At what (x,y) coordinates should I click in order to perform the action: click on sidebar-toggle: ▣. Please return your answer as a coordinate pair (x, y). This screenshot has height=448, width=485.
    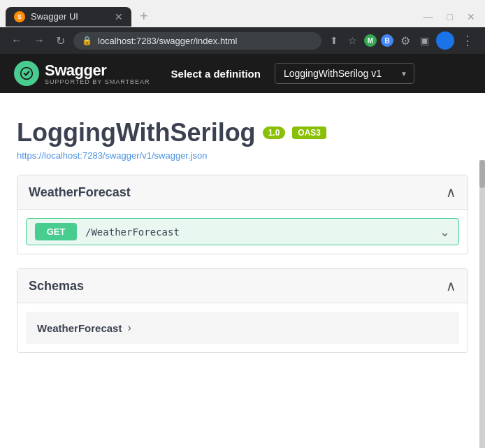
    Looking at the image, I should click on (425, 41).